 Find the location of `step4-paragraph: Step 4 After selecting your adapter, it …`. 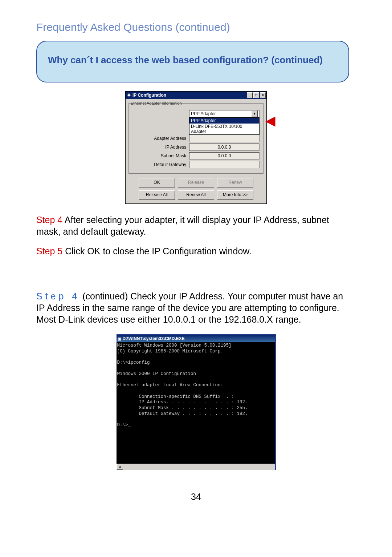

step4-paragraph: Step 4 After selecting your adapter, it … is located at coordinates (195, 226).